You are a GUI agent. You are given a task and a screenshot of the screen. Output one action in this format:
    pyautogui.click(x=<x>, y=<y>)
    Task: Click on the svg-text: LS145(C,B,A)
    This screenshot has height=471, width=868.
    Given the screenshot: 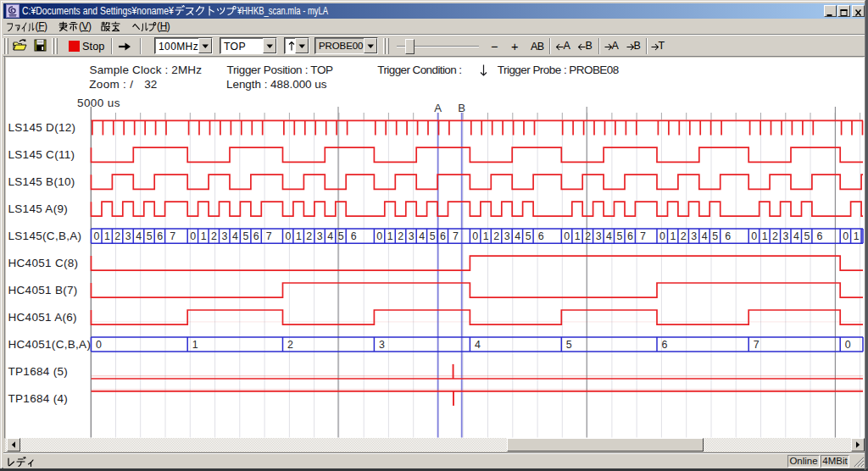 What is the action you would take?
    pyautogui.click(x=46, y=236)
    